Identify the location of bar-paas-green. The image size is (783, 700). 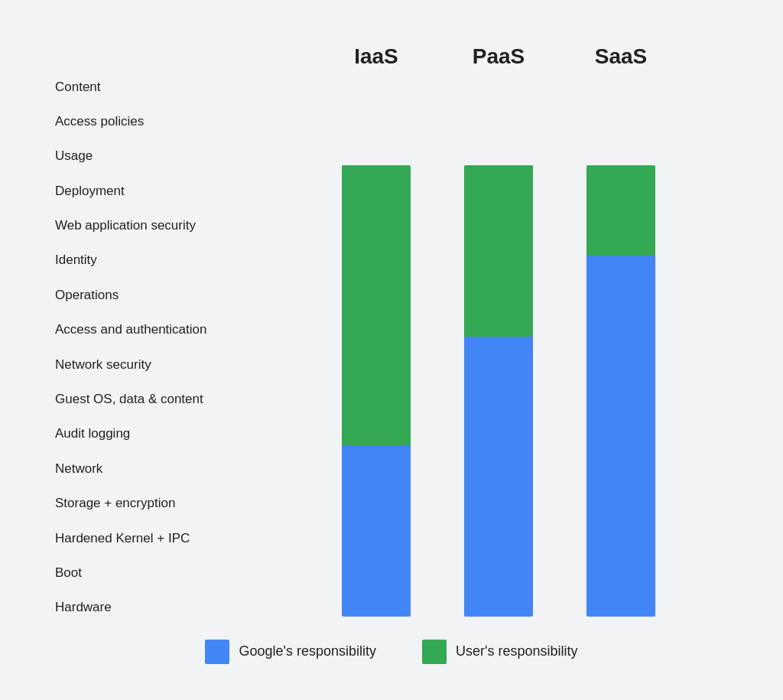
(499, 251).